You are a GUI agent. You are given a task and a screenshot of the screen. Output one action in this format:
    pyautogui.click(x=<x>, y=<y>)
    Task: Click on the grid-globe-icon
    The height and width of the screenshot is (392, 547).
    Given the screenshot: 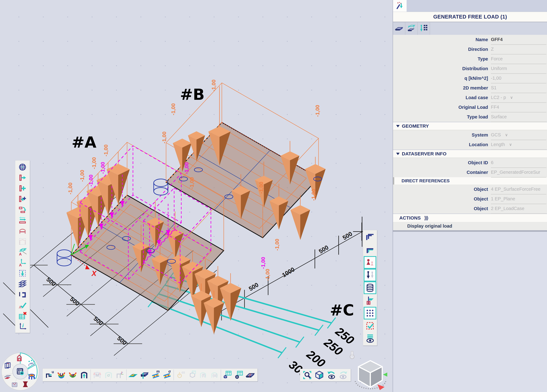 What is the action you would take?
    pyautogui.click(x=23, y=167)
    